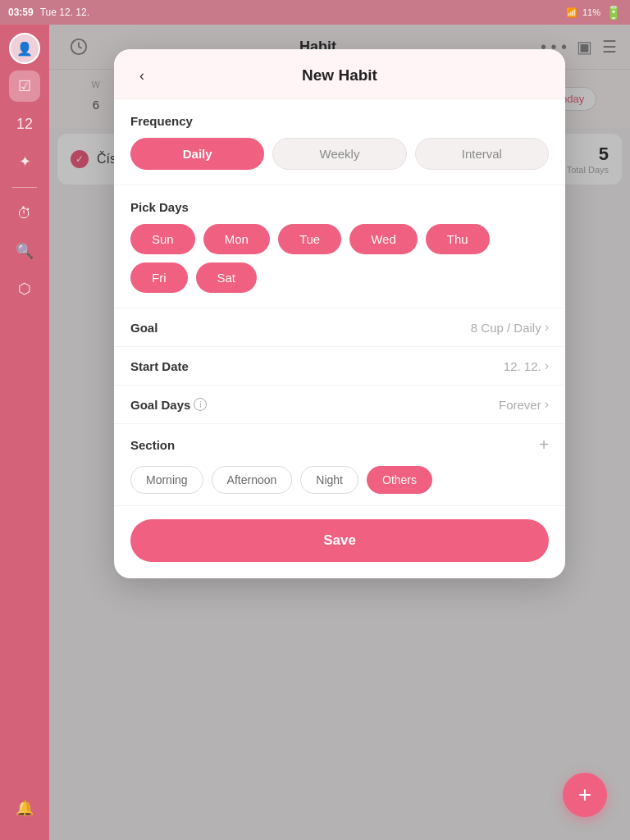 This screenshot has width=630, height=840. What do you see at coordinates (585, 795) in the screenshot?
I see `fab-button: +` at bounding box center [585, 795].